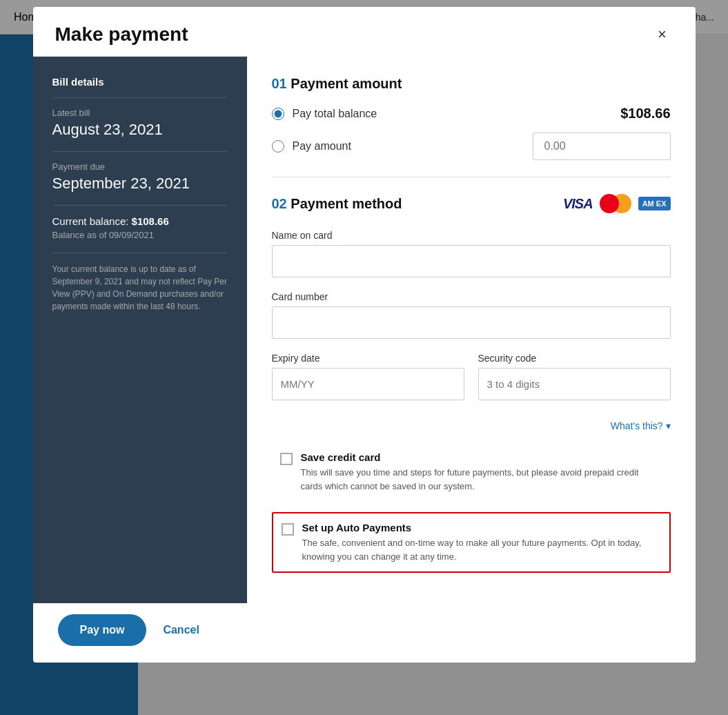 This screenshot has width=728, height=715. Describe the element at coordinates (482, 479) in the screenshot. I see `save-credit-card-desc: This will save you time and steps for fu…` at that location.